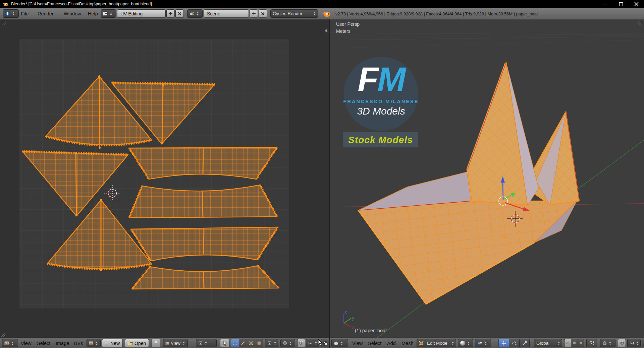  What do you see at coordinates (381, 94) in the screenshot?
I see `fm-watermark-logo: FM FRANCESCO MILANESE 3D Models` at bounding box center [381, 94].